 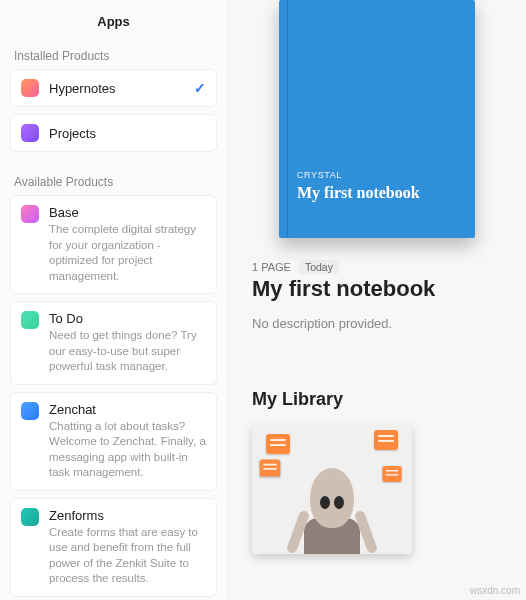 I want to click on product-name: To Do, so click(x=128, y=318).